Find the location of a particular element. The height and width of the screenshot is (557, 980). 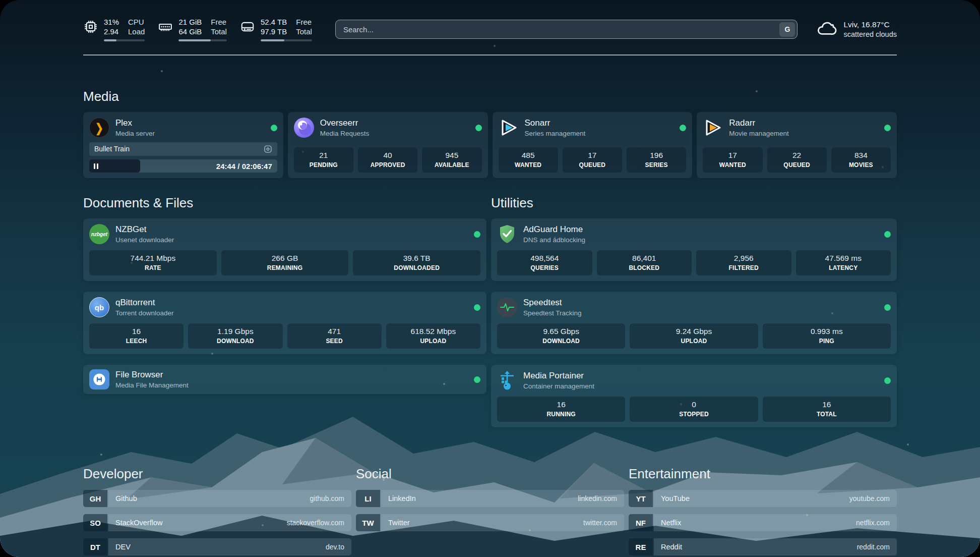

bookmark-url: linkedin.com is located at coordinates (597, 498).